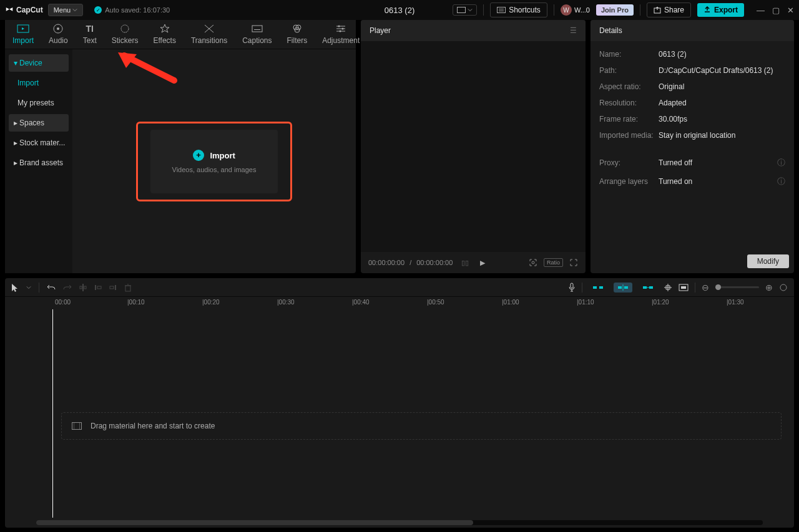  Describe the element at coordinates (629, 54) in the screenshot. I see `detail-name-label: Name:` at that location.